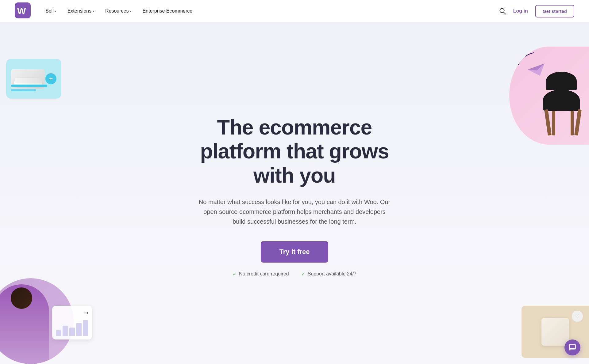 Image resolution: width=589 pixels, height=364 pixels. What do you see at coordinates (81, 11) in the screenshot?
I see `nav-extensions: Extensions ▾` at bounding box center [81, 11].